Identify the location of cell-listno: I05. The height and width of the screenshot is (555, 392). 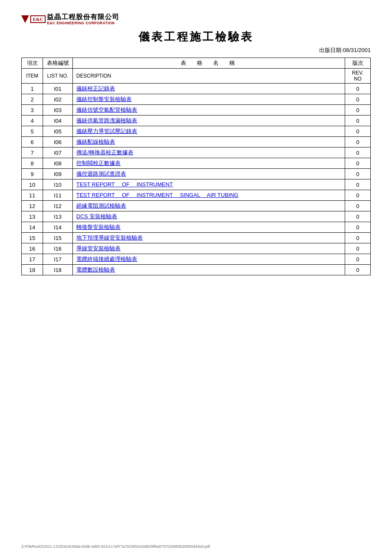
(58, 131).